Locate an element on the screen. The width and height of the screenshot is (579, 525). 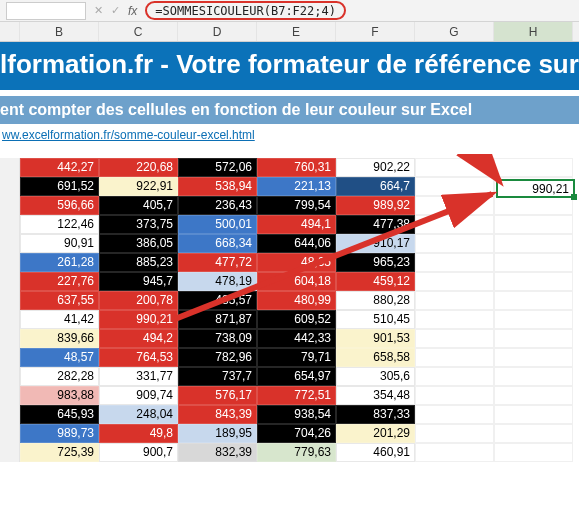
data-cell: 478,19 is located at coordinates (218, 282).